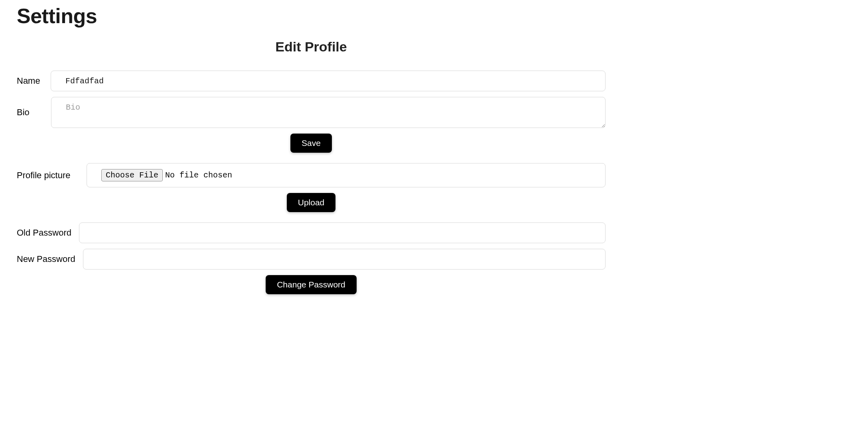 This screenshot has height=427, width=868. What do you see at coordinates (311, 203) in the screenshot?
I see `upload-button-row: Upload` at bounding box center [311, 203].